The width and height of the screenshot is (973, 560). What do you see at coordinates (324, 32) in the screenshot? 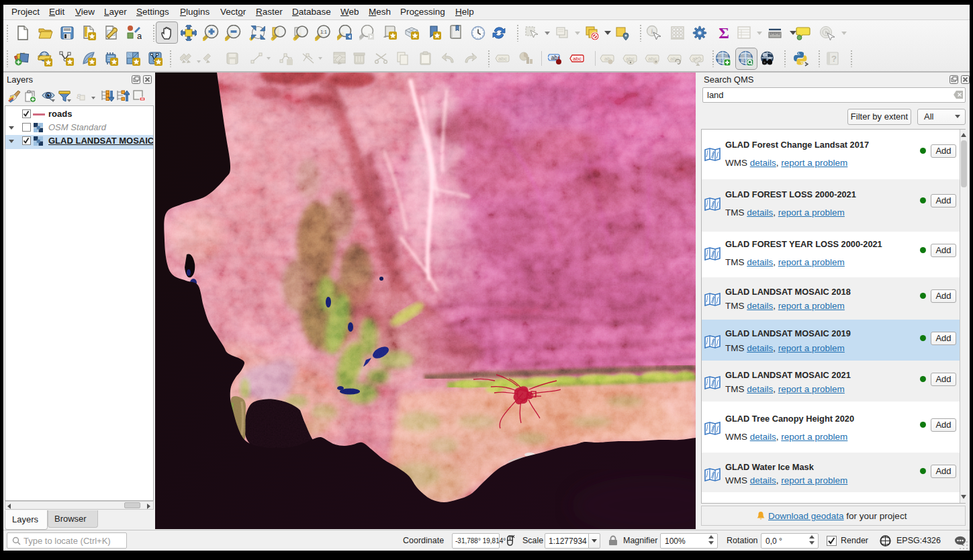
I see `svg-text: 1:1` at bounding box center [324, 32].